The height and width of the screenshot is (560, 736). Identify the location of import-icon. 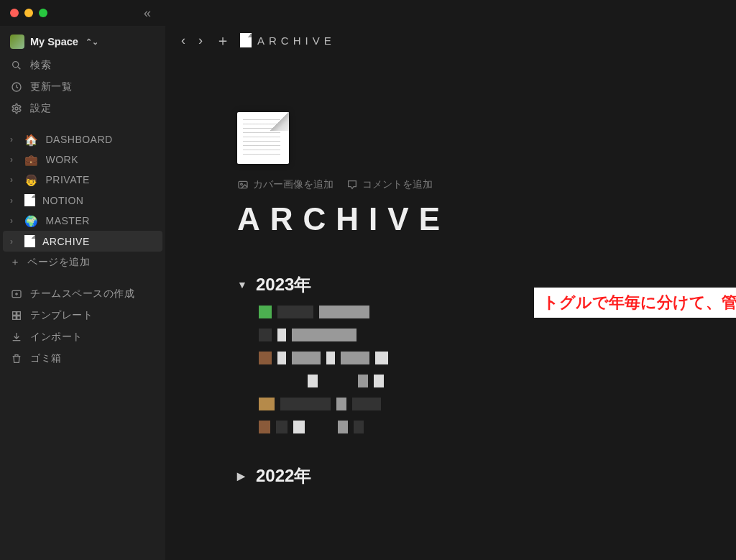
(17, 337).